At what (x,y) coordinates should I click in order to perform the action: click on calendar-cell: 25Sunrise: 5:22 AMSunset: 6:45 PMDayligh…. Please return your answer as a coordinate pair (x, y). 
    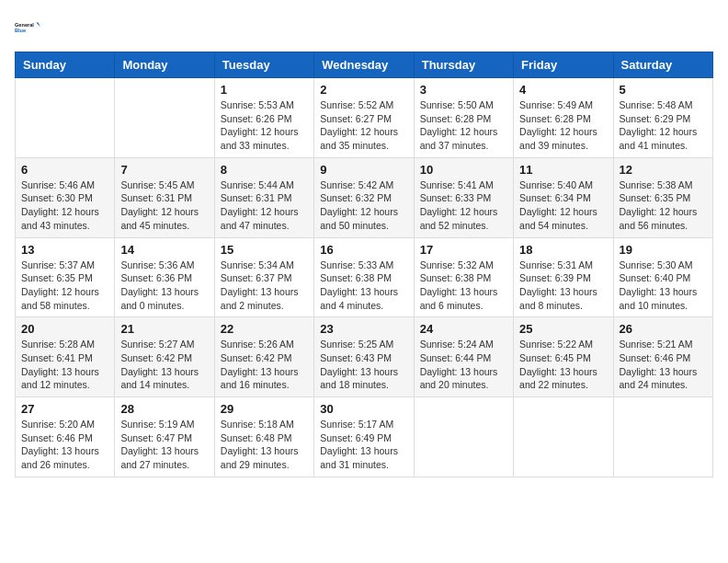
    Looking at the image, I should click on (563, 357).